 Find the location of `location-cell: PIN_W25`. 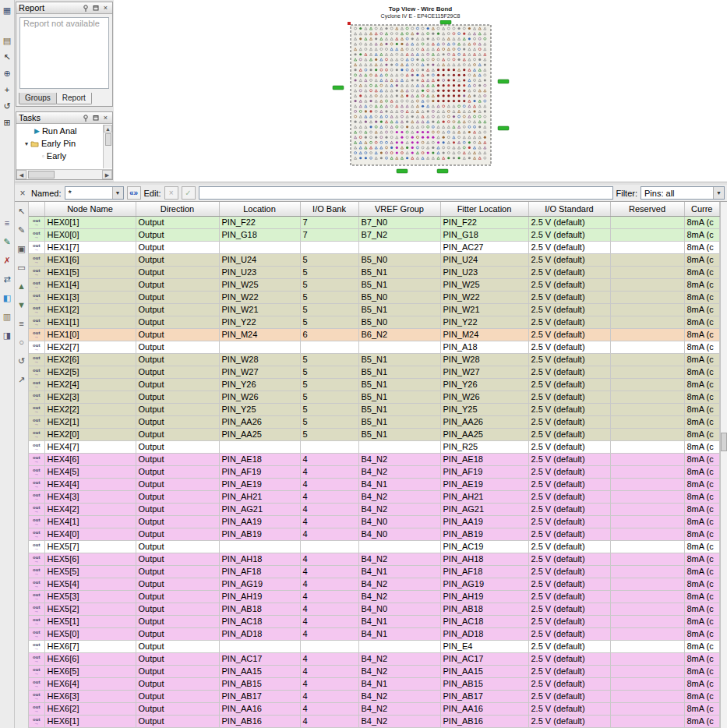

location-cell: PIN_W25 is located at coordinates (259, 284).